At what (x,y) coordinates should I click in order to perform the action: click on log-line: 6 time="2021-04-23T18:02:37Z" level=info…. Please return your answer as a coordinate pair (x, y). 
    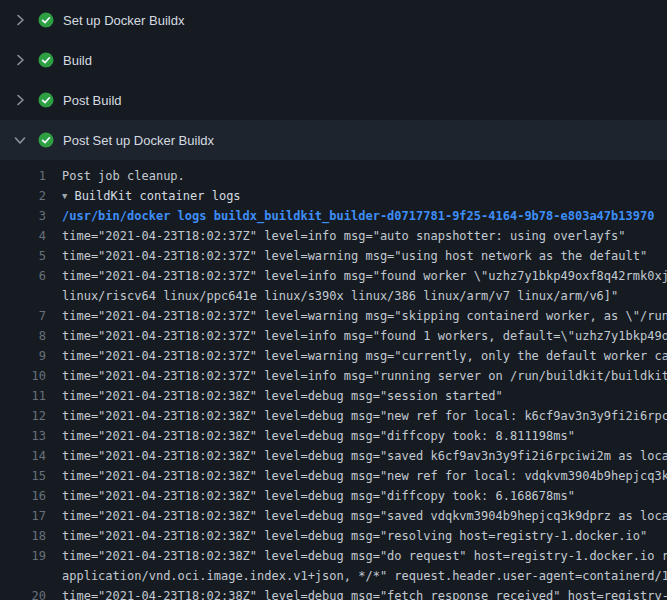
    Looking at the image, I should click on (334, 276).